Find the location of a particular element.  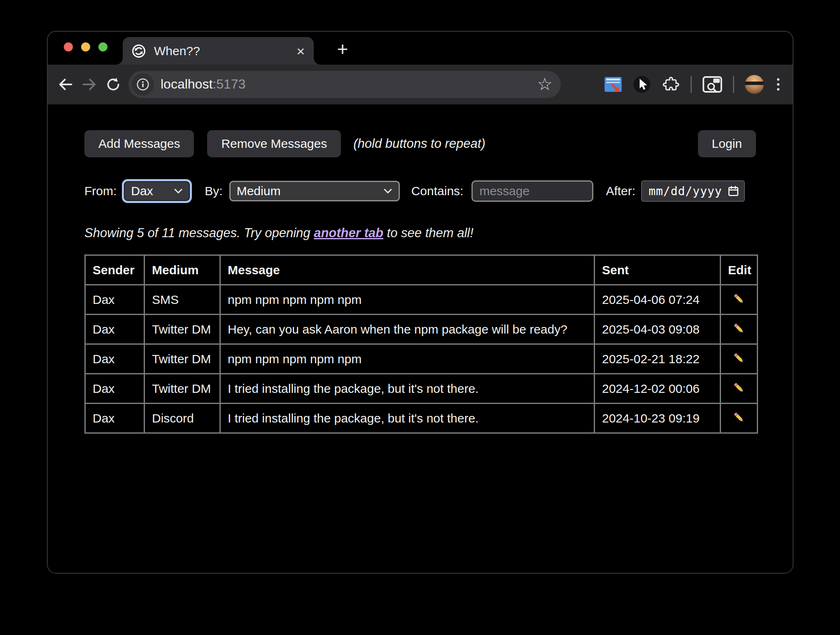

by-select: Medium is located at coordinates (315, 191).